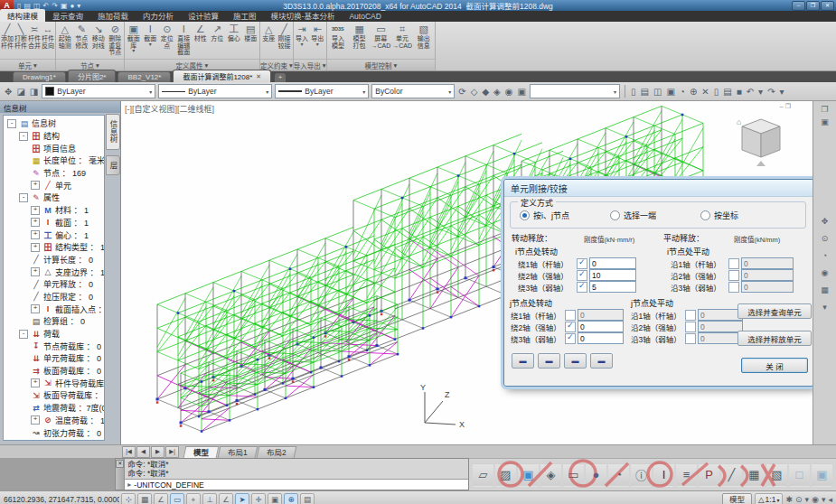 The height and width of the screenshot is (504, 836). Describe the element at coordinates (645, 92) in the screenshot. I see `toolbar-icon: ▤` at that location.